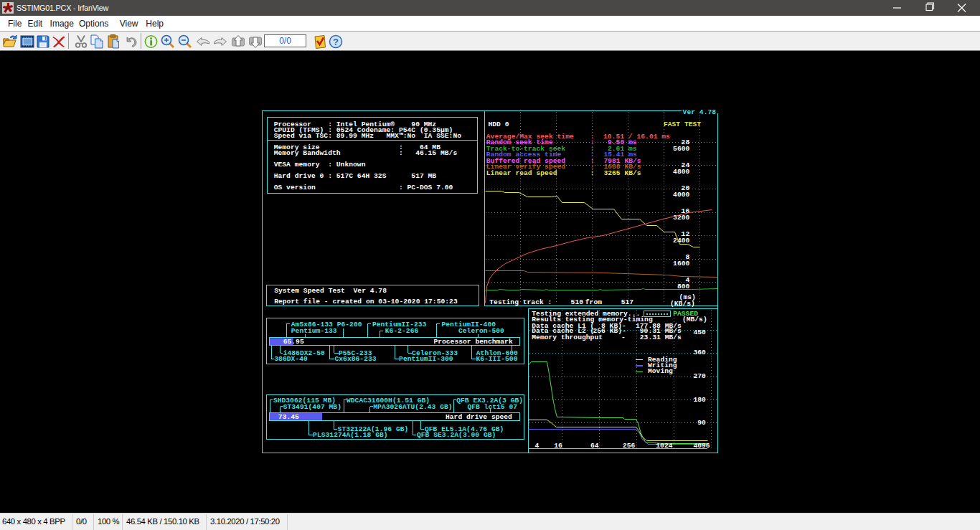 The width and height of the screenshot is (980, 530). I want to click on svg-text: 517, so click(628, 303).